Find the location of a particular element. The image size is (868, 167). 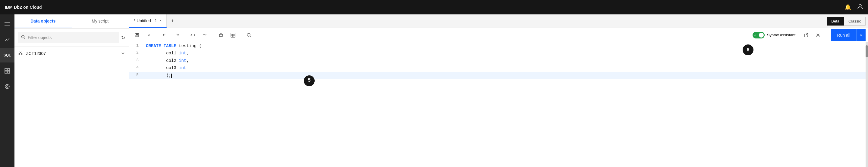

mode-buttons: Beta Classic is located at coordinates (846, 21).